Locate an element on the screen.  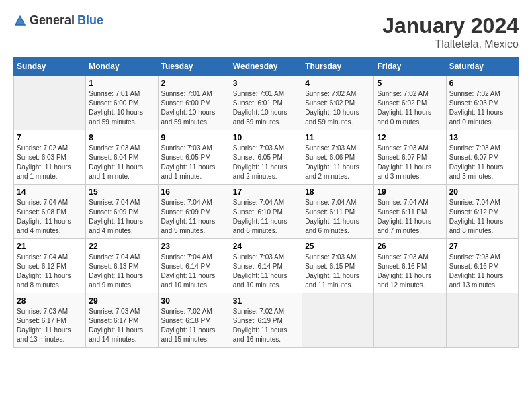
calendar-cell: 8 Sunrise: 7:03 AM Sunset: 6:04 PM Dayli… is located at coordinates (122, 157).